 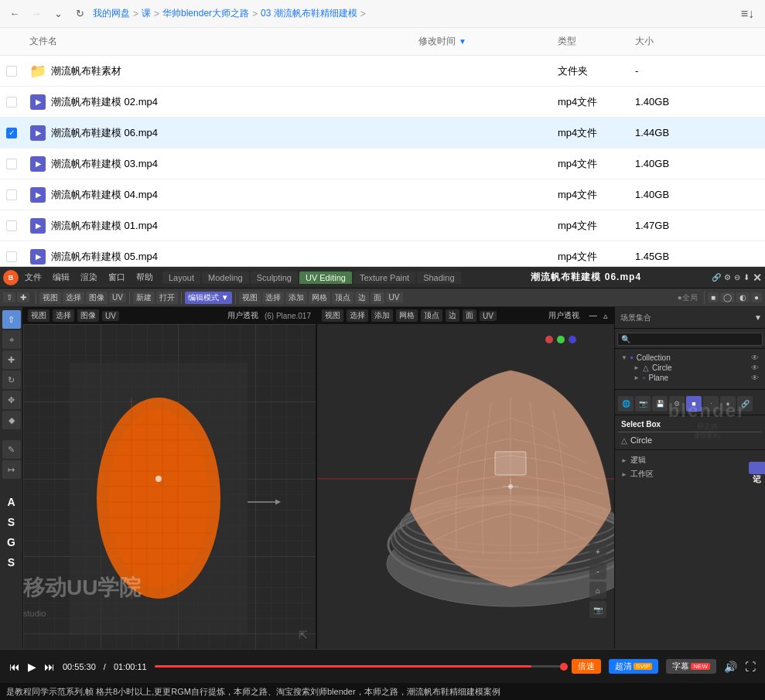 What do you see at coordinates (598, 551) in the screenshot?
I see `zoom-in-btn: +` at bounding box center [598, 551].